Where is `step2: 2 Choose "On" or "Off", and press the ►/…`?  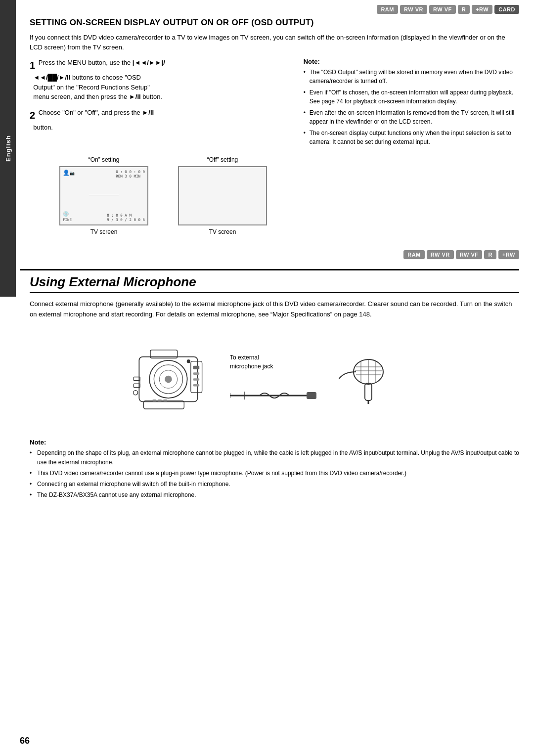 step2: 2 Choose "On" or "Off", and press the ►/… is located at coordinates (159, 120).